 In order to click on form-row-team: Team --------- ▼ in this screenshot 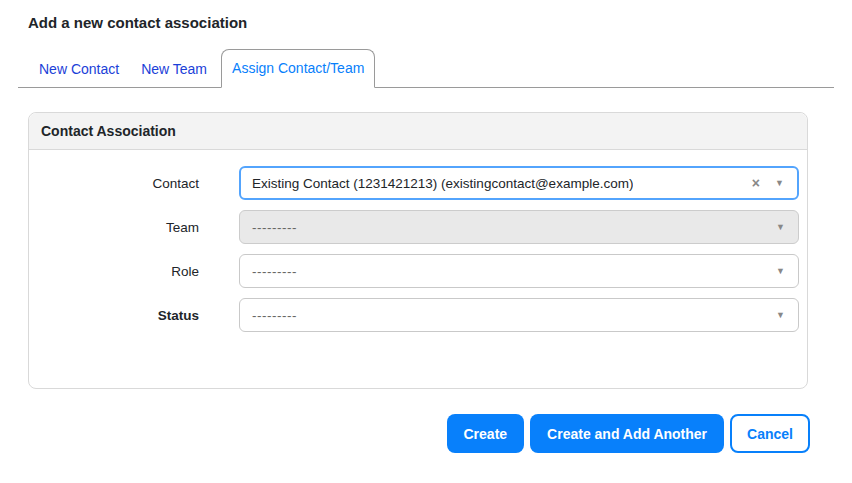, I will do `click(418, 227)`.